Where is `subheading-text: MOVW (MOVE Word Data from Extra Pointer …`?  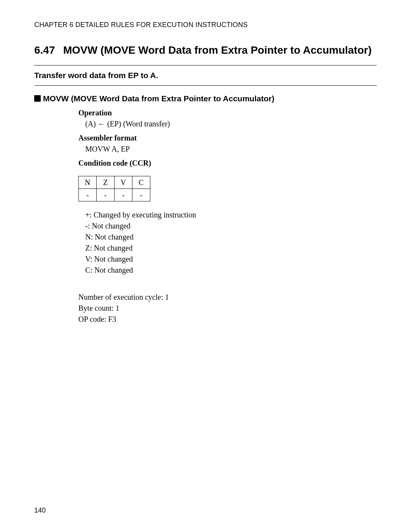
subheading-text: MOVW (MOVE Word Data from Extra Pointer … is located at coordinates (159, 98).